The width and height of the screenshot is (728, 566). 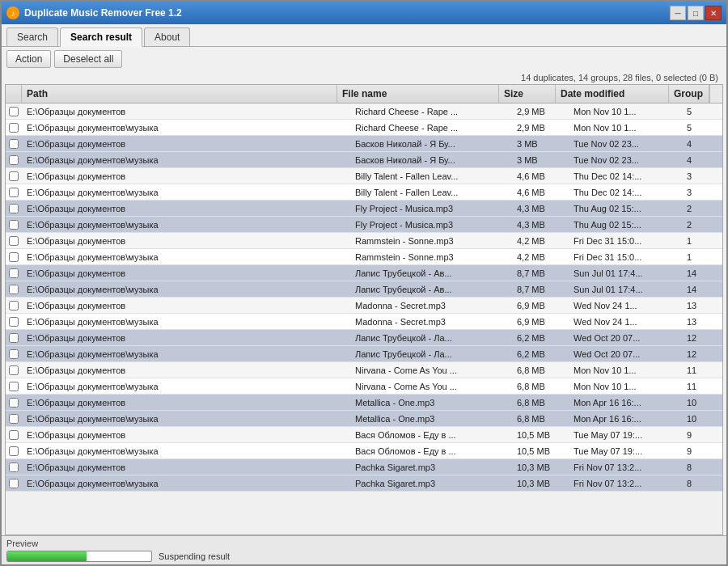 I want to click on row-group: 3, so click(x=702, y=176).